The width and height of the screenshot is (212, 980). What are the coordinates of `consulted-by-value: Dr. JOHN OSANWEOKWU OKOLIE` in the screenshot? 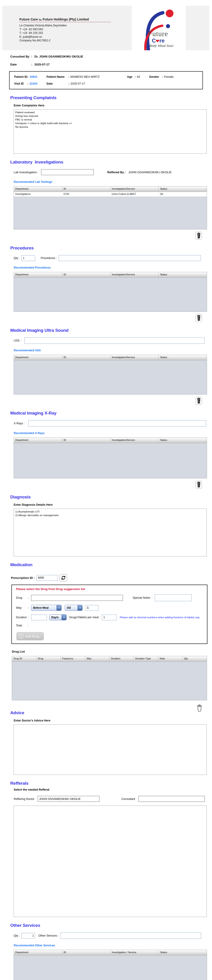 It's located at (59, 56).